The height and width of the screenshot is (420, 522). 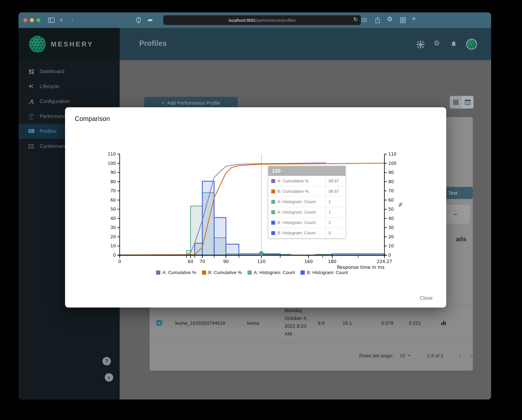 I want to click on legend-item: A: Cumulative %, so click(x=176, y=272).